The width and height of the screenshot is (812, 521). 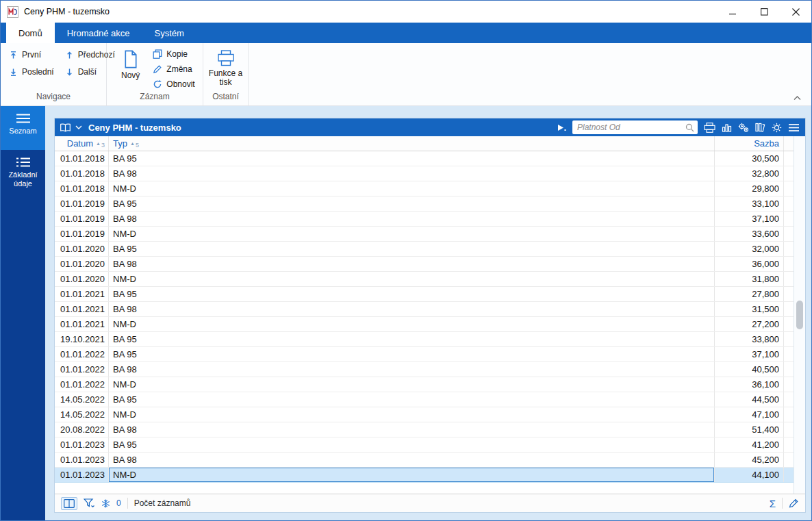 What do you see at coordinates (749, 430) in the screenshot?
I see `cell-sazba: 51,400` at bounding box center [749, 430].